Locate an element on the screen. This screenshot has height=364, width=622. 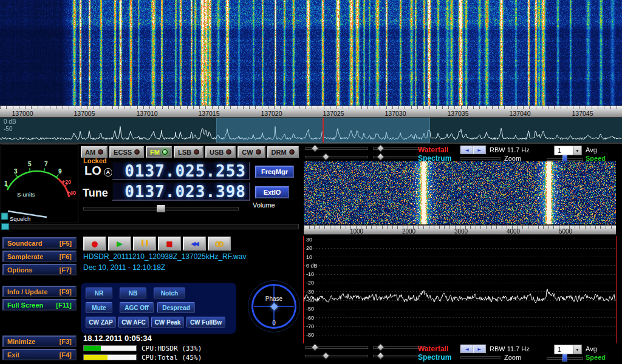
mode-label: ECSS is located at coordinates (123, 152).